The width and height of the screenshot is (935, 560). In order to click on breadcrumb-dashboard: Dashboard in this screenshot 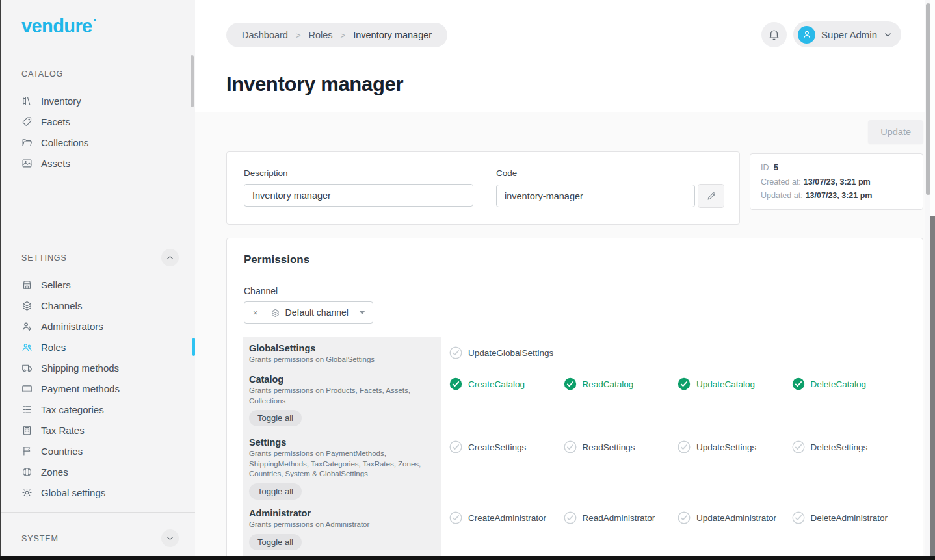, I will do `click(265, 35)`.